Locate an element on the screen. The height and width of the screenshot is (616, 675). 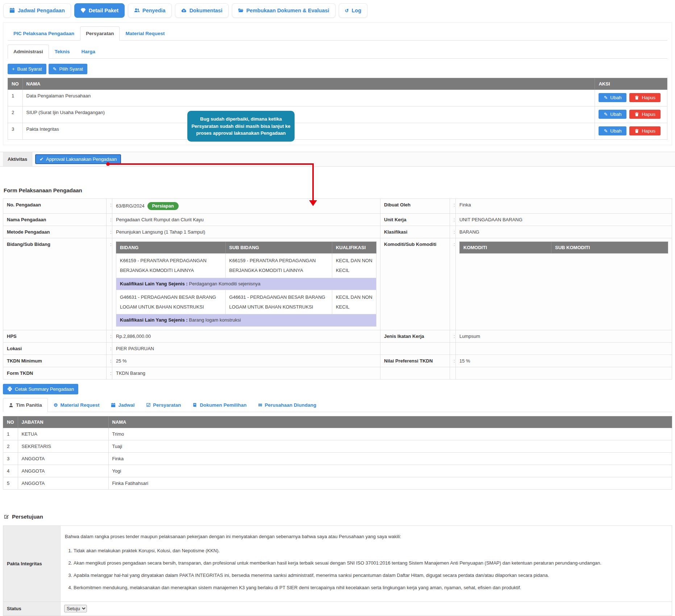
tab-label: Detail Paket is located at coordinates (104, 11).